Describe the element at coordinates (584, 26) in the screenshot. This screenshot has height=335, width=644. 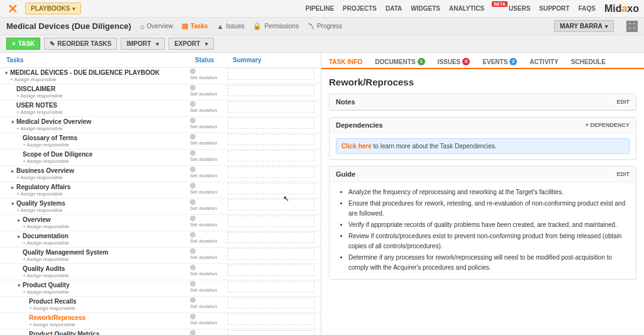
I see `user-menu: MARY BARRA▾` at that location.